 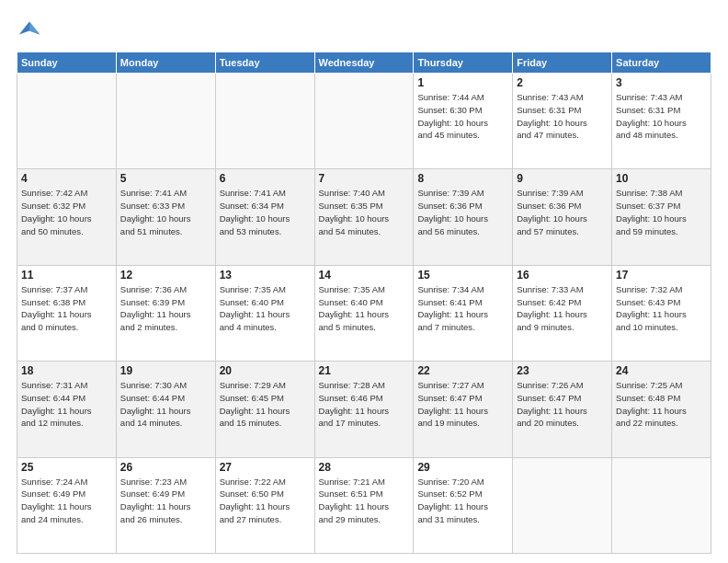 I want to click on day-info-line: Sunrise: 7:44 AM, so click(x=450, y=98).